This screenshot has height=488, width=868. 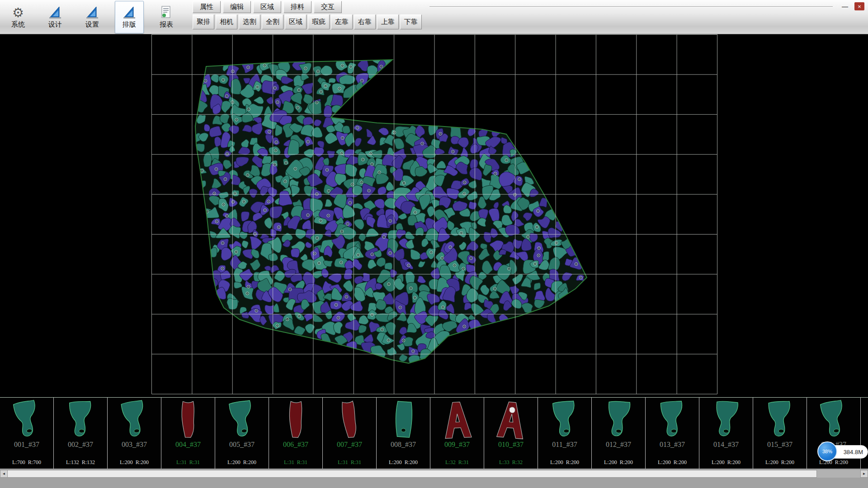 What do you see at coordinates (843, 452) in the screenshot?
I see `memory-gauge: 384.8M 38%` at bounding box center [843, 452].